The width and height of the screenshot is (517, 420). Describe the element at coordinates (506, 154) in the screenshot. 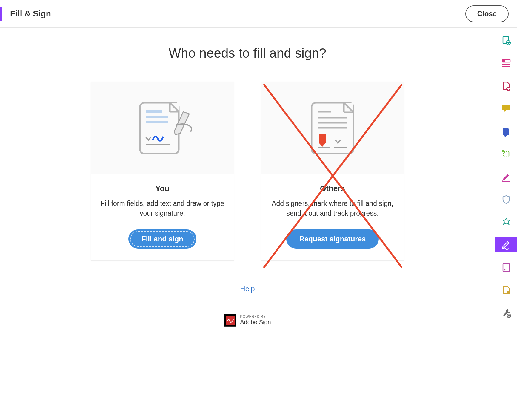

I see `sidebar-item-crop` at that location.